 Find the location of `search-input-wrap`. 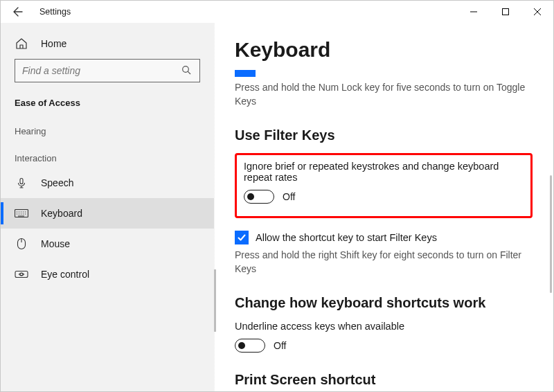

search-input-wrap is located at coordinates (107, 71).